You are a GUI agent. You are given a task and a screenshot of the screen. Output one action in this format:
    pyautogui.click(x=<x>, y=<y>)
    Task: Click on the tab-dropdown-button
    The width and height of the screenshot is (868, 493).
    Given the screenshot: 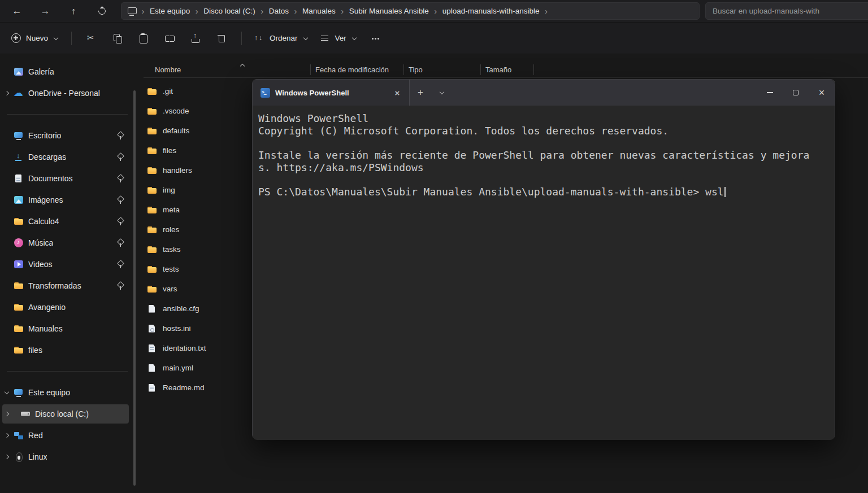 What is the action you would take?
    pyautogui.click(x=442, y=93)
    